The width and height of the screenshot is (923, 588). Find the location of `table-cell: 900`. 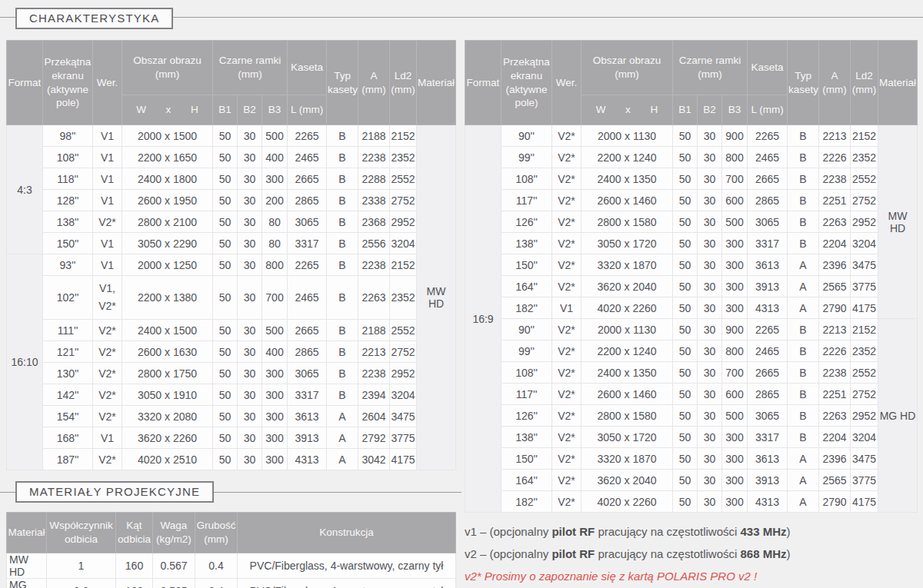

table-cell: 900 is located at coordinates (735, 136).